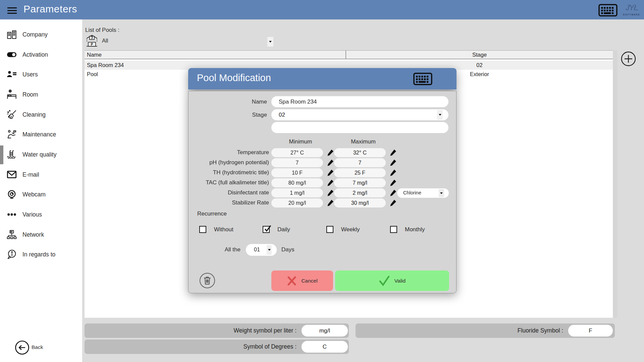 The height and width of the screenshot is (362, 644). What do you see at coordinates (50, 9) in the screenshot?
I see `page-title: Parameters` at bounding box center [50, 9].